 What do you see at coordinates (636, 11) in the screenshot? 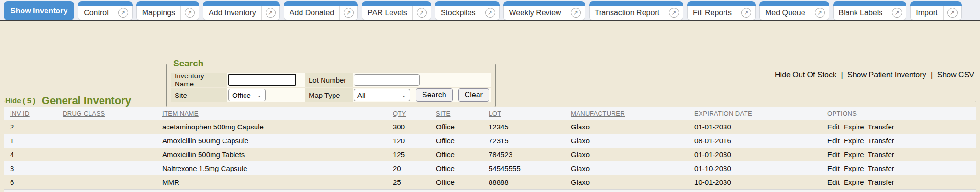
I see `tab-transaction-report: Transaction Report ↗` at bounding box center [636, 11].